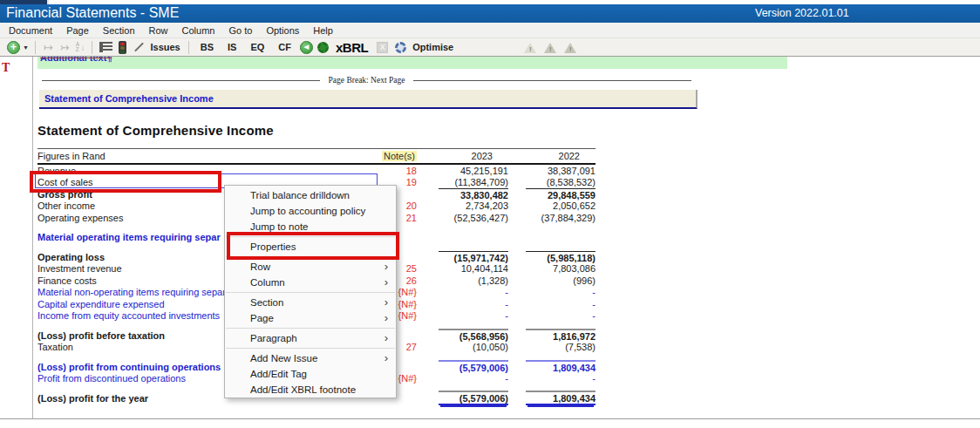  I want to click on traffic-light-icon, so click(122, 47).